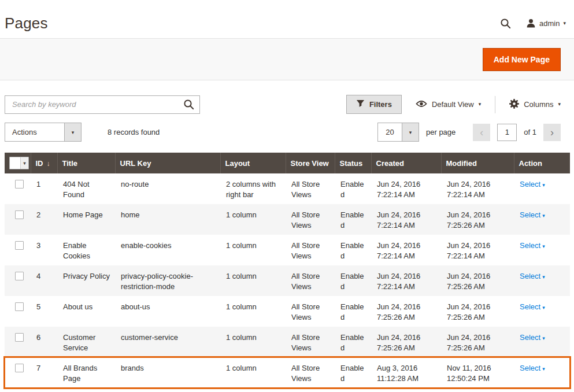 The width and height of the screenshot is (574, 392). Describe the element at coordinates (546, 23) in the screenshot. I see `admin-user-menu: admin ▾` at that location.